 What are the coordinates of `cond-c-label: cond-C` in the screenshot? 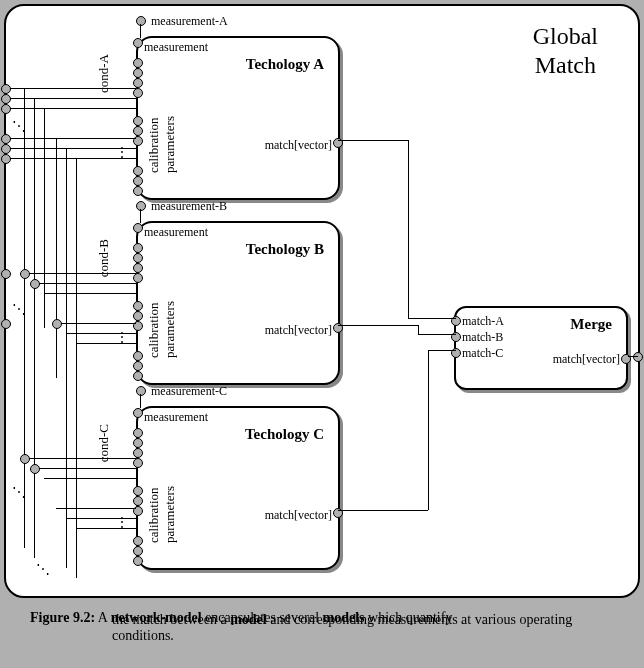 It's located at (104, 443).